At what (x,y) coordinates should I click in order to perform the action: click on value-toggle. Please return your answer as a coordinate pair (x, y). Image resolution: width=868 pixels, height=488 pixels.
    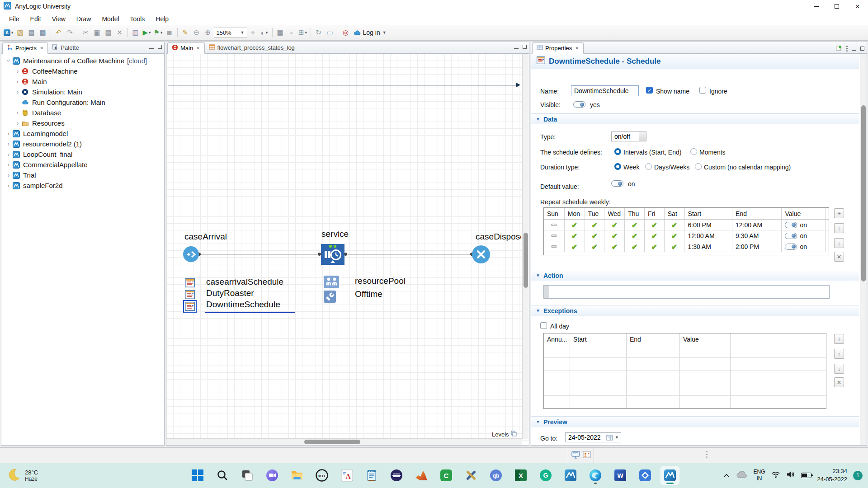
    Looking at the image, I should click on (791, 247).